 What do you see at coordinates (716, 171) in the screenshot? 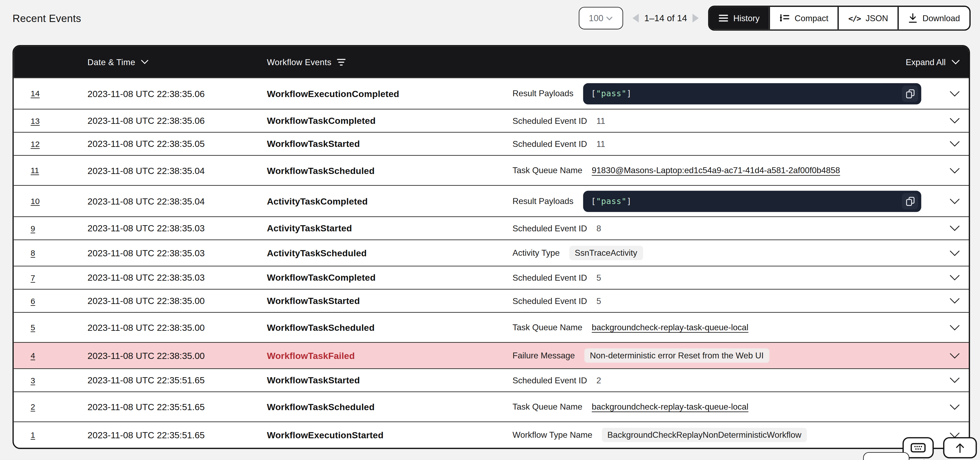
I see `detail-link: 91830@Masons-Laptop:ed1c54a9-ac71-41d4-a…` at bounding box center [716, 171].